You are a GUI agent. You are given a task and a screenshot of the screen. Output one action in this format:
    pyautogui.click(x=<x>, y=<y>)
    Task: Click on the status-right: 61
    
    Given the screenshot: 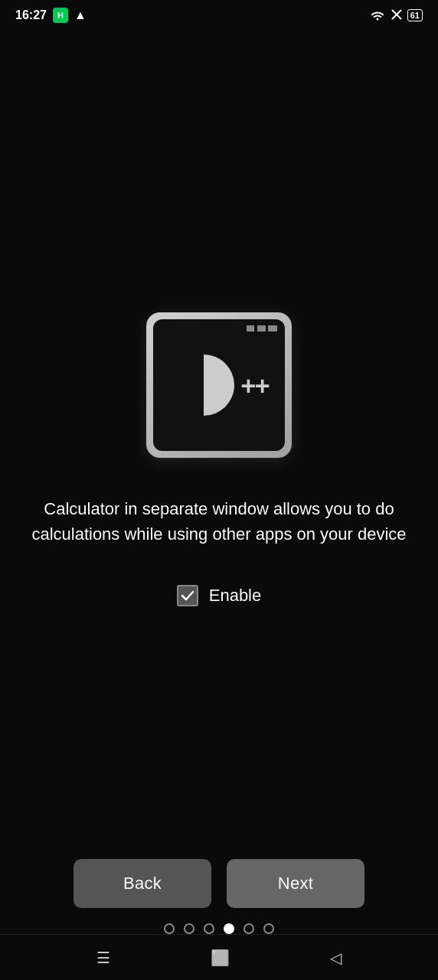 What is the action you would take?
    pyautogui.click(x=396, y=15)
    